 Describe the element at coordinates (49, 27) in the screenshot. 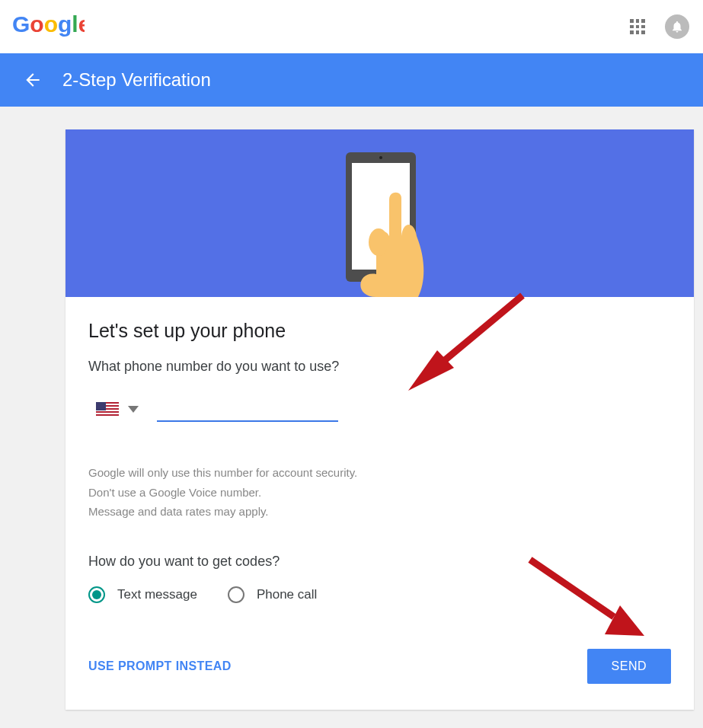

I see `google-logo: Google` at that location.